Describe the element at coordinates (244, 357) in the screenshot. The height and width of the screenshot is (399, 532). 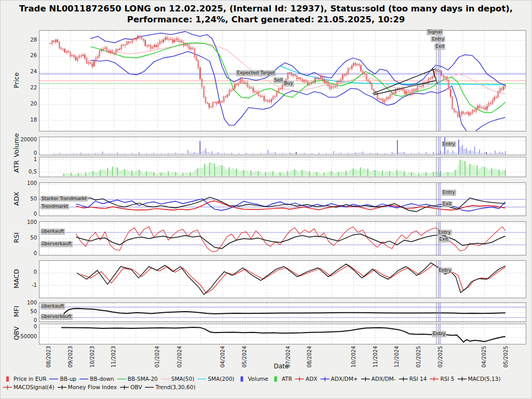
I see `x-tick-05-2024: 05/2024` at that location.